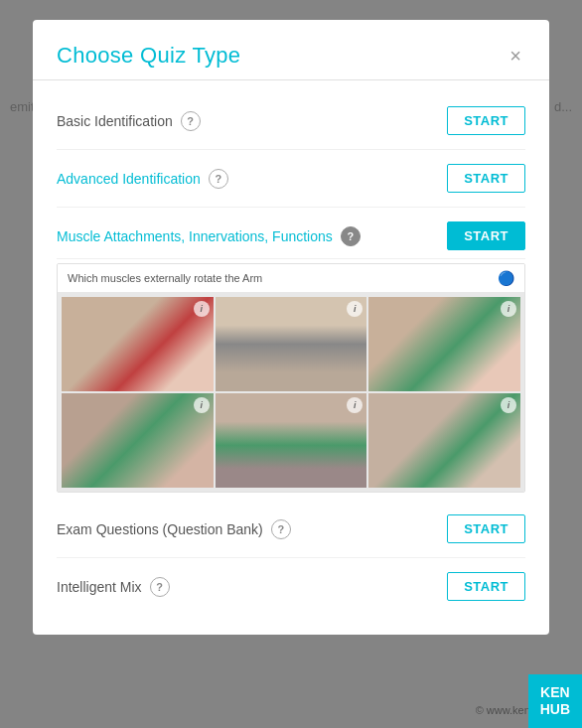  I want to click on quiz-label-muscle: Muscle Attachments, Innervations, Functi…, so click(195, 236).